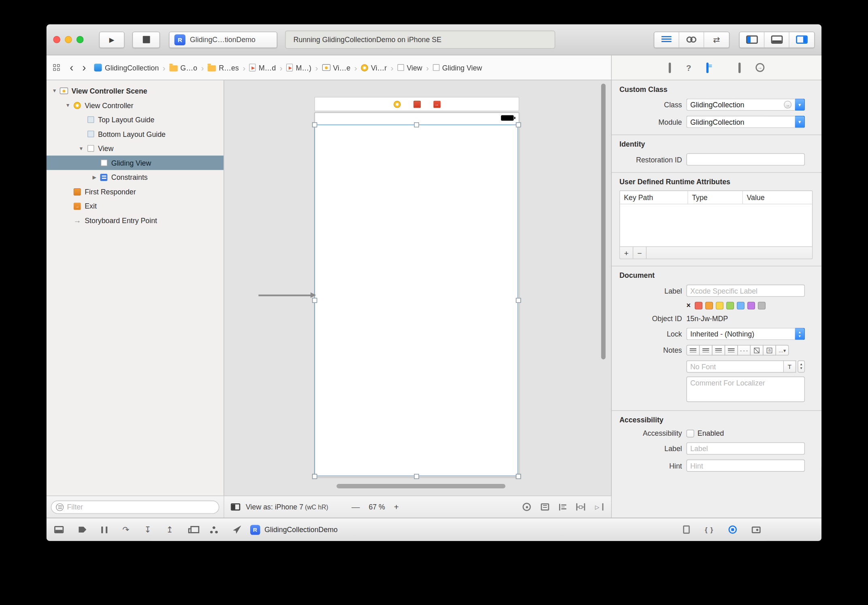 The height and width of the screenshot is (605, 868). I want to click on assistant-editor-button, so click(692, 40).